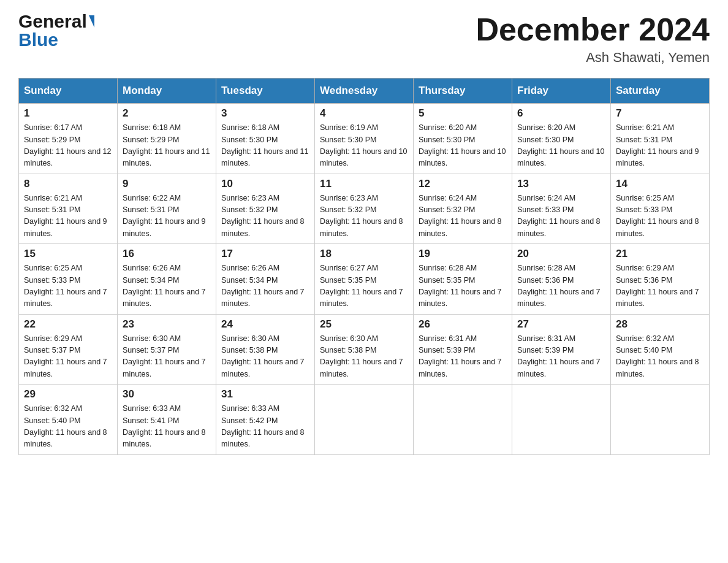 The image size is (728, 563). What do you see at coordinates (660, 286) in the screenshot?
I see `day-info: Sunrise: 6:29 AMSunset: 5:36 PMDaylight:…` at bounding box center [660, 286].